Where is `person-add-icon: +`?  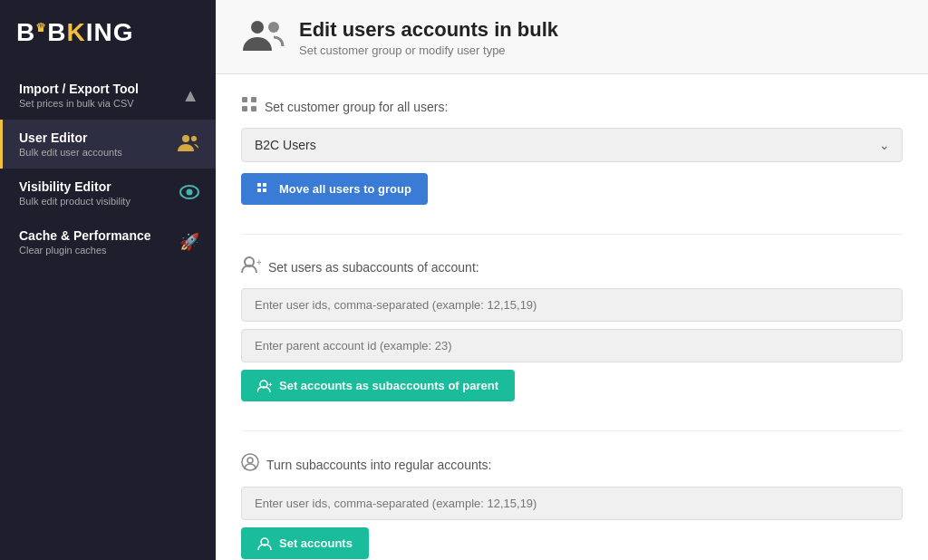 person-add-icon: + is located at coordinates (251, 266).